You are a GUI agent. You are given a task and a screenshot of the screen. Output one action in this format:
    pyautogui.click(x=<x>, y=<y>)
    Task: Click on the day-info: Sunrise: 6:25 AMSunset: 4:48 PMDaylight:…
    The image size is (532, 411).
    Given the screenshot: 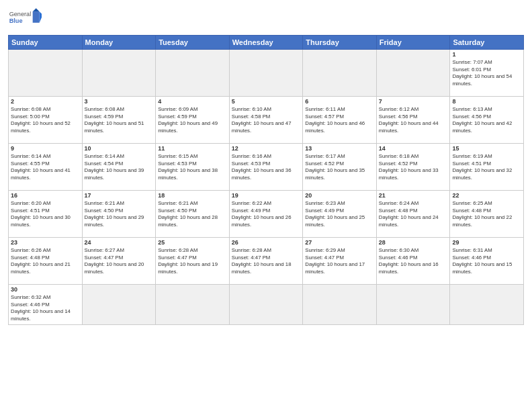 What is the action you would take?
    pyautogui.click(x=486, y=214)
    